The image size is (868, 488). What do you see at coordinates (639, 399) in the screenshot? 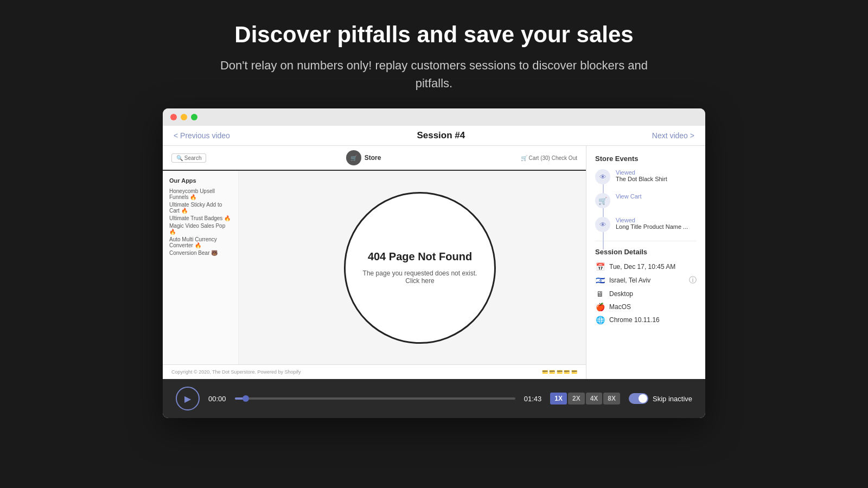
I see `skip-inactive-toggle` at bounding box center [639, 399].